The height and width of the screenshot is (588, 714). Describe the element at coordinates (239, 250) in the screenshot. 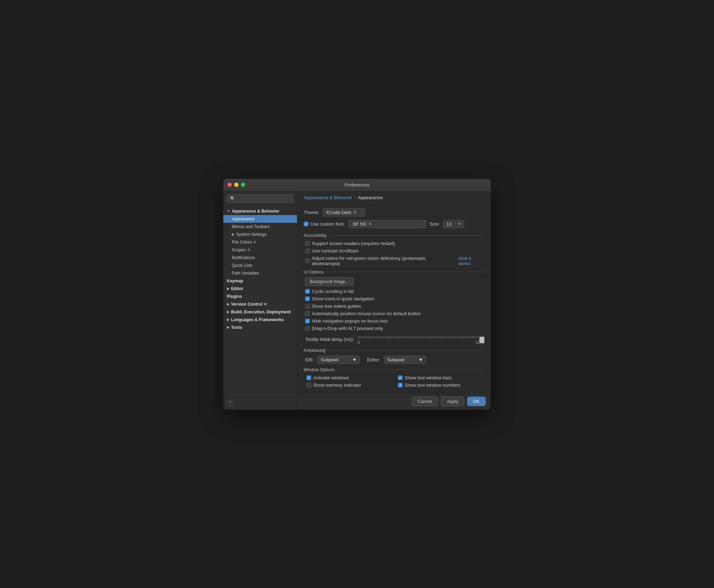

I see `sidebar-label: Scopes` at that location.